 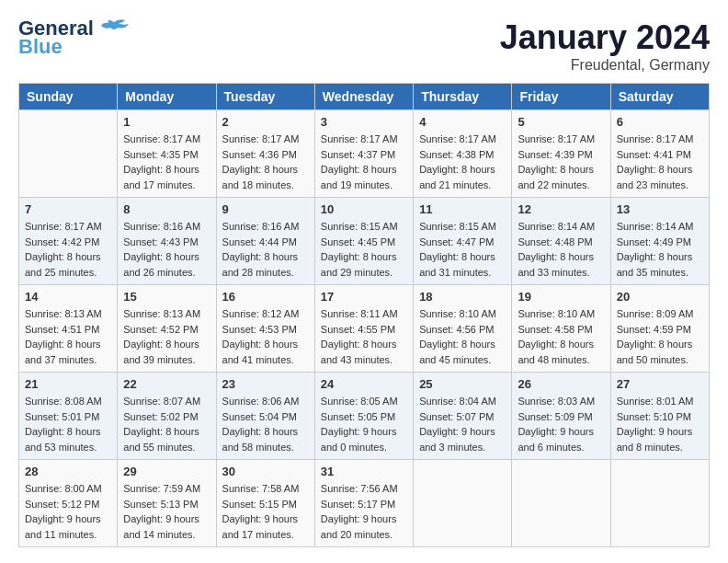 I want to click on cell-text: and 20 minutes., so click(x=364, y=535).